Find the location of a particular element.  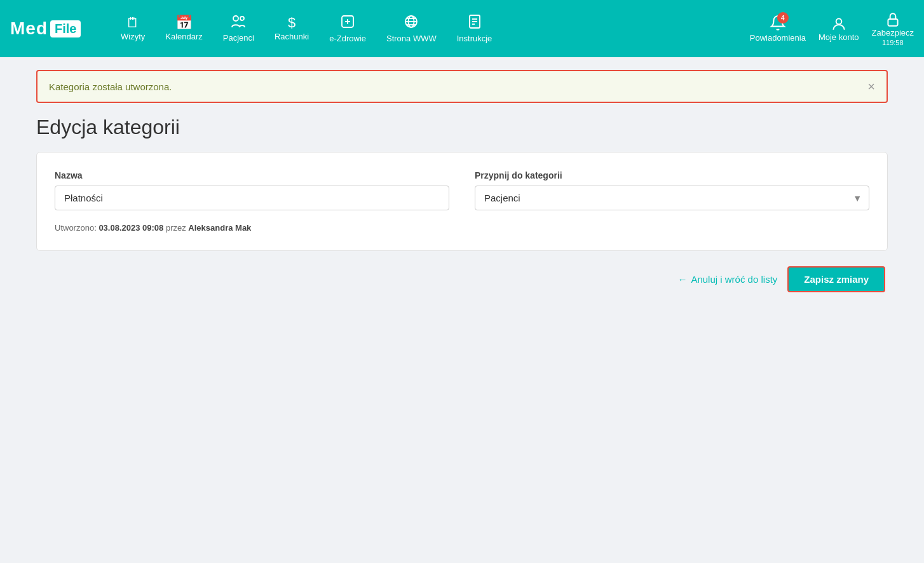

nav-item-pacjenci: Pacjenci is located at coordinates (239, 29).